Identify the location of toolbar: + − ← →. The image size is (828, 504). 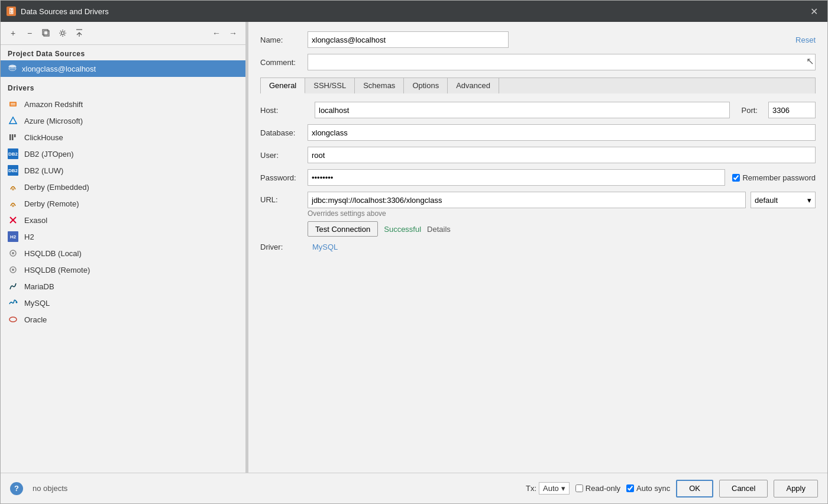
(123, 33).